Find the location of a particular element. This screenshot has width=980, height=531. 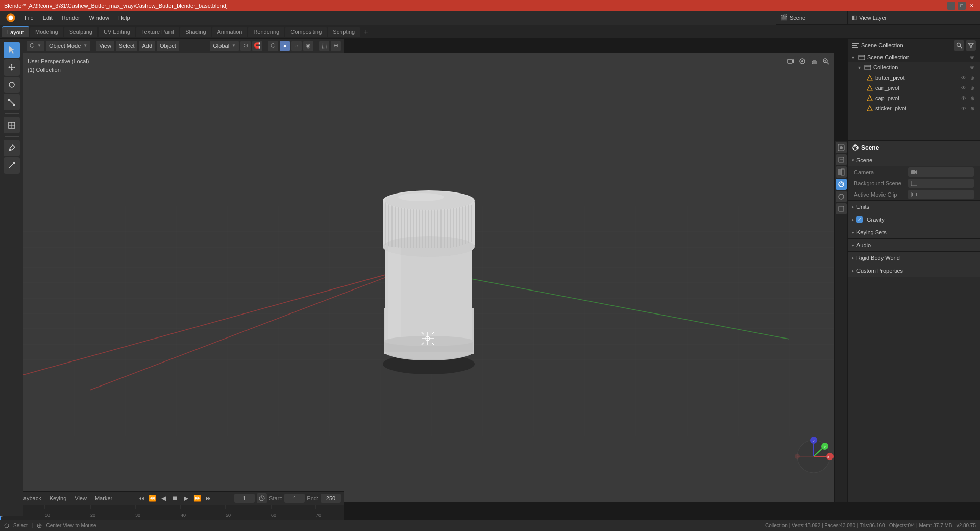

scene-section-header: ▾ Scene is located at coordinates (914, 160).